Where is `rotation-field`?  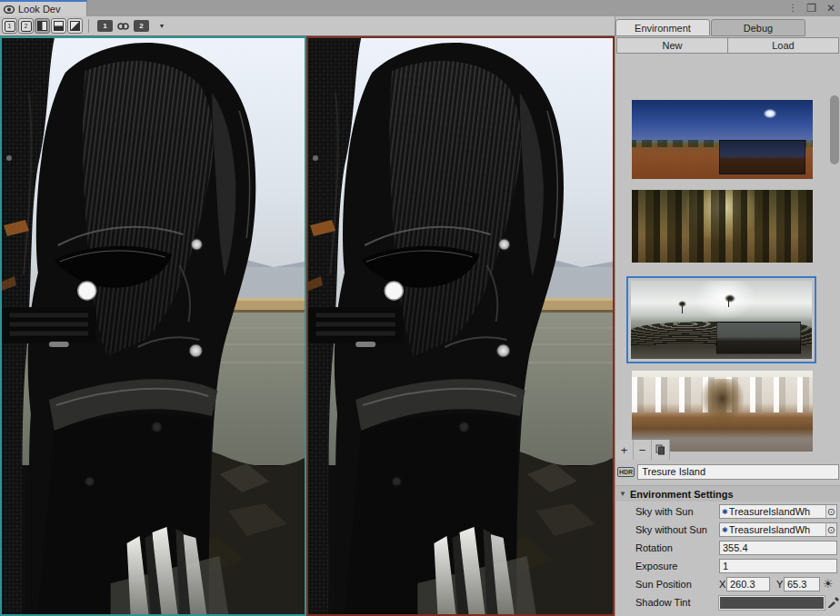
rotation-field is located at coordinates (778, 548).